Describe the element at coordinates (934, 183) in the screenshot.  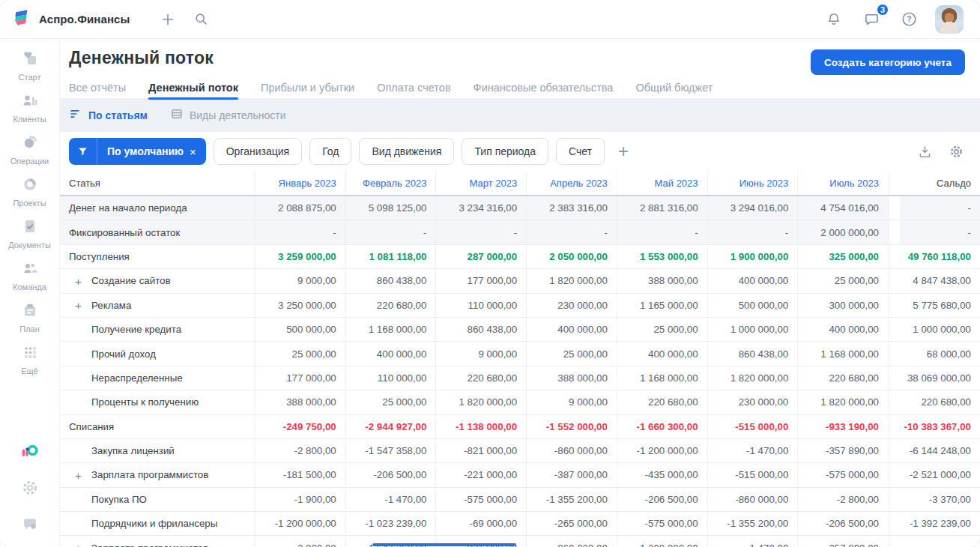
I see `column-header-8: Сальдо` at that location.